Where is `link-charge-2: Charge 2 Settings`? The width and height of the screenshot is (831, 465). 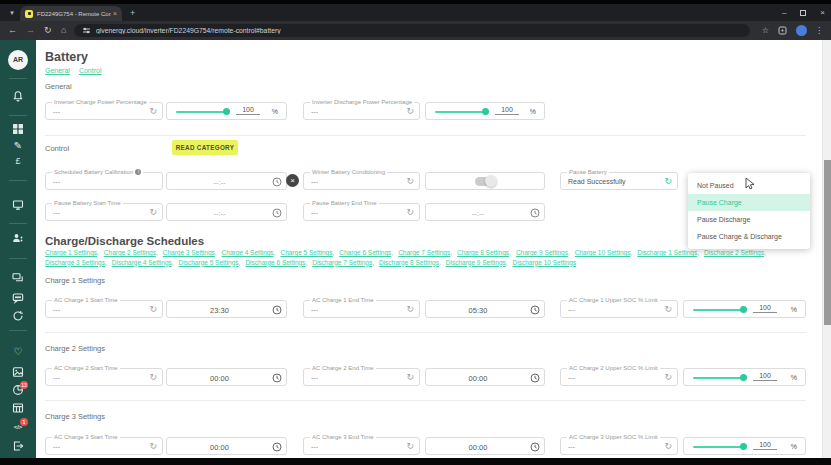
link-charge-2: Charge 2 Settings is located at coordinates (131, 252).